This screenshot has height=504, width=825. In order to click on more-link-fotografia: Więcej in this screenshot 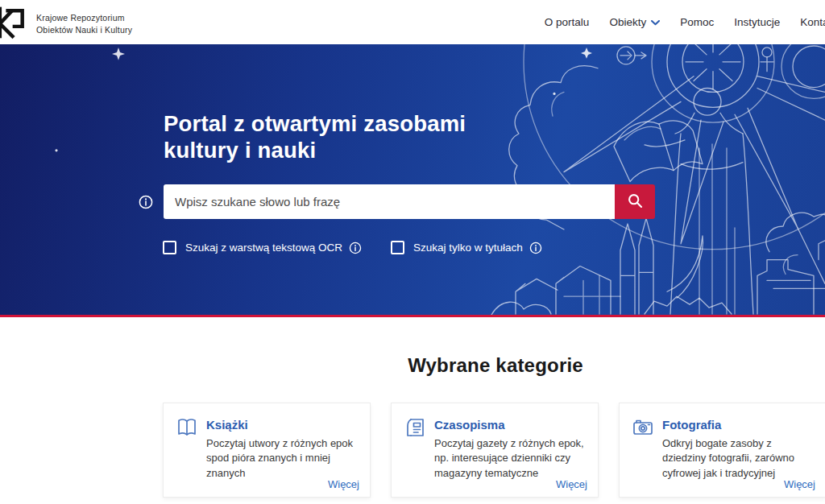, I will do `click(799, 485)`.